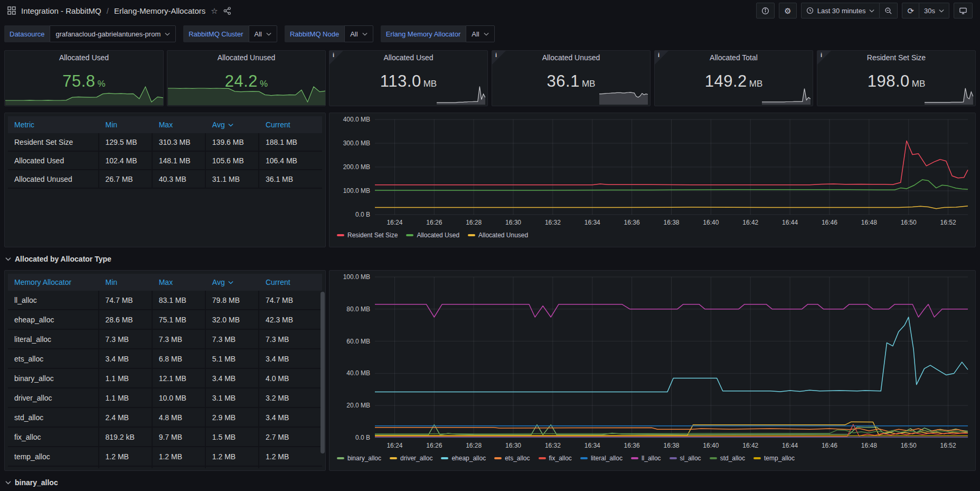 Image resolution: width=980 pixels, height=491 pixels. What do you see at coordinates (788, 11) in the screenshot?
I see `dashboard-settings-button: ⚙` at bounding box center [788, 11].